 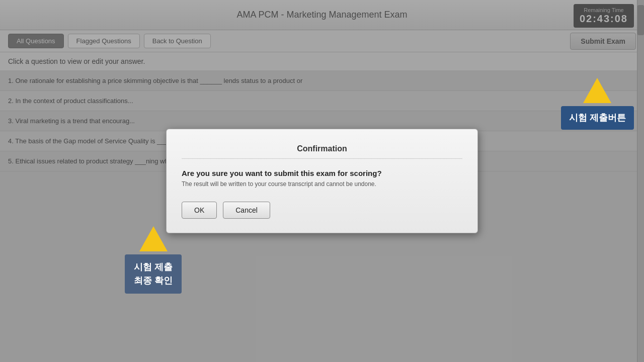 What do you see at coordinates (153, 239) in the screenshot?
I see `arrow-up-ok-icon` at bounding box center [153, 239].